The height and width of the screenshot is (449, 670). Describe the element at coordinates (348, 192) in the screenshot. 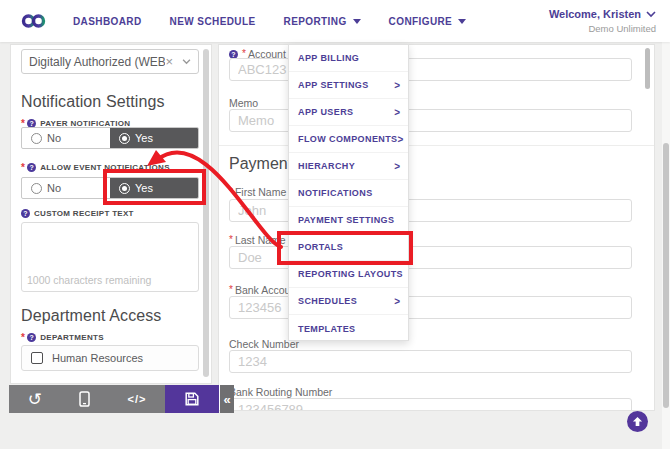

I see `configure-dropdown-menu: APP BILLING APP SETTINGS> APP USERS> FLO…` at that location.